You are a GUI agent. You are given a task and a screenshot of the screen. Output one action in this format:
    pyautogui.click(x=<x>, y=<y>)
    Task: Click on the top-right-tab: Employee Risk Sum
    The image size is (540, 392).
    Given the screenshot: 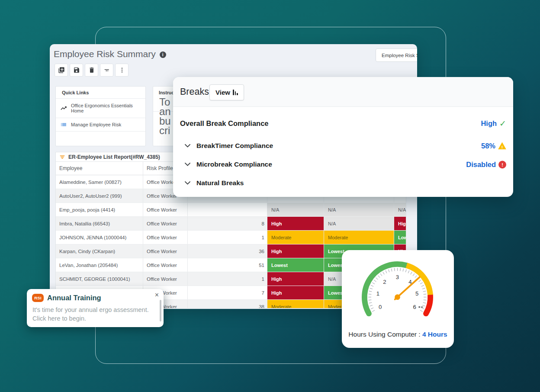 What is the action you would take?
    pyautogui.click(x=396, y=55)
    